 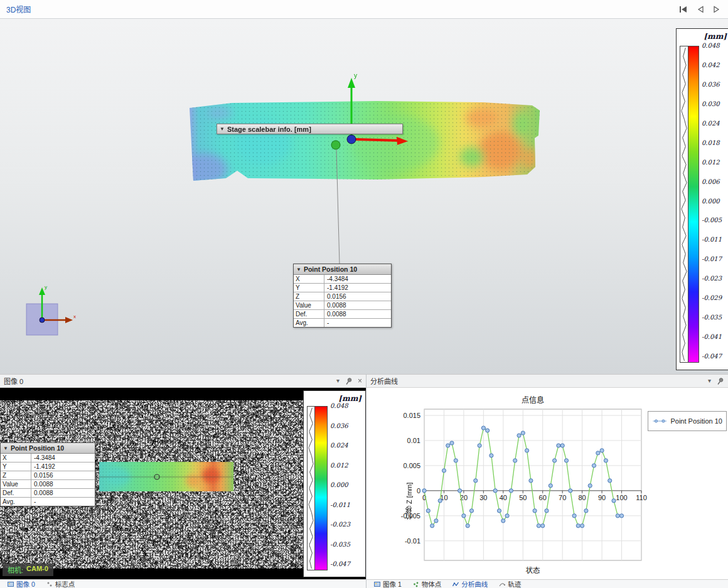 I want to click on x-axis-arrow, so click(x=377, y=140).